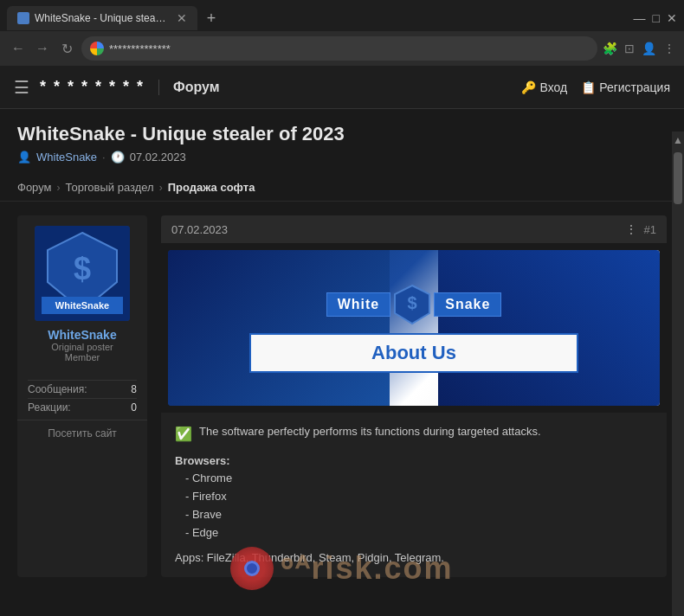 This screenshot has width=684, height=616. Describe the element at coordinates (82, 357) in the screenshot. I see `user-role2: Member` at that location.